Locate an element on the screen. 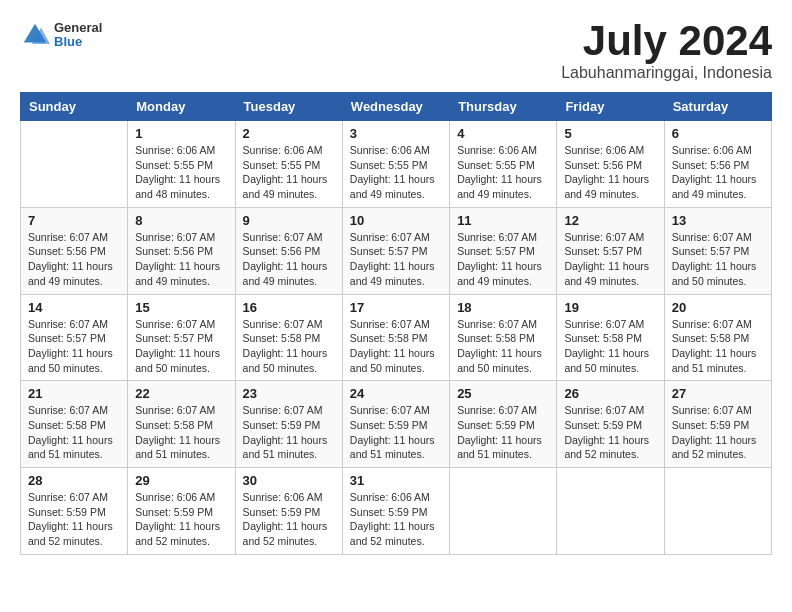 Image resolution: width=792 pixels, height=612 pixels. day-cell: 25Sunrise: 6:07 AM Sunset: 5:59 PM Dayli… is located at coordinates (504, 424).